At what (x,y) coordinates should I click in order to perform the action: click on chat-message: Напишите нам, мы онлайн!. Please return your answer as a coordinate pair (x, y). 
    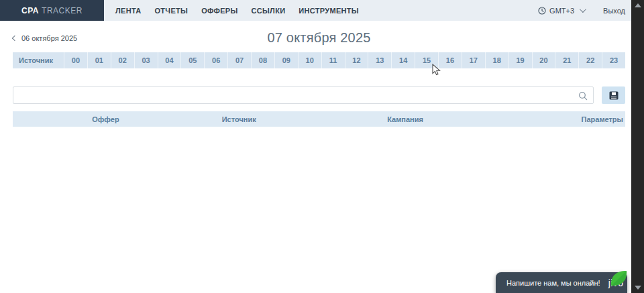
    Looking at the image, I should click on (553, 283).